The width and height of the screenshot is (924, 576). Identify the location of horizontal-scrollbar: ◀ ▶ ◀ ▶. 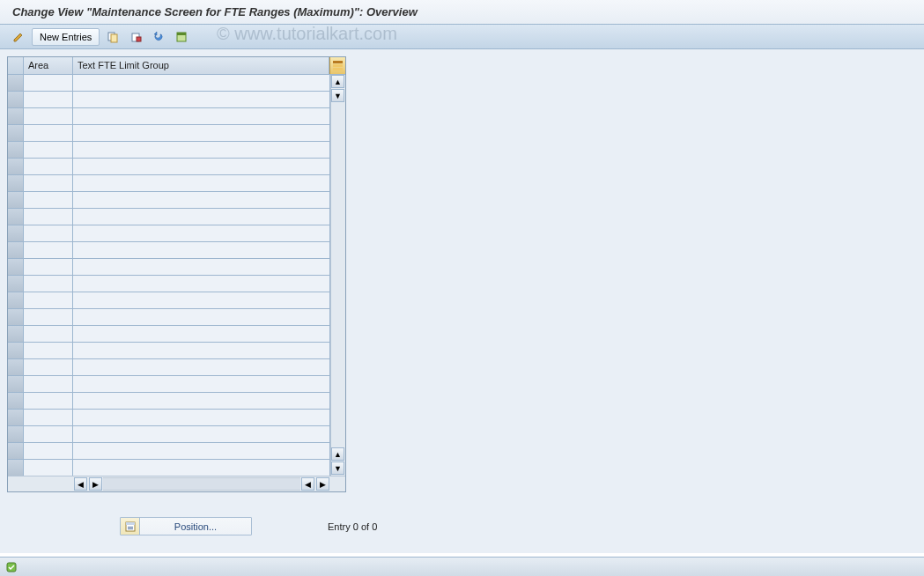
(176, 484).